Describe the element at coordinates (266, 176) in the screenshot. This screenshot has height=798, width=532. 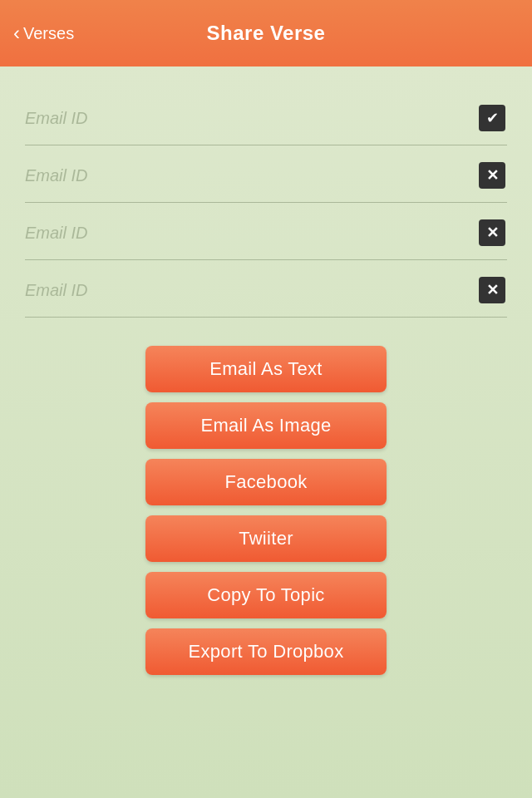
I see `email-row-1: ✕` at that location.